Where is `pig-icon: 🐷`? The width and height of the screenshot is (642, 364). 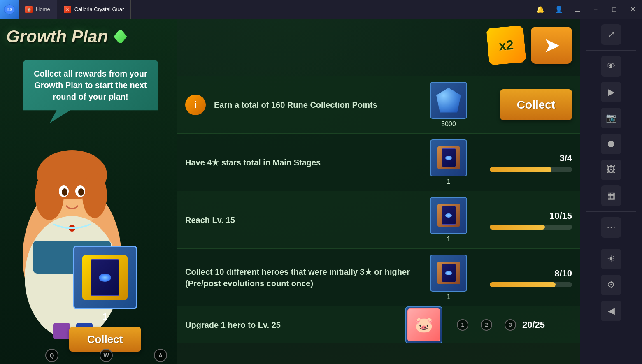 pig-icon: 🐷 is located at coordinates (424, 325).